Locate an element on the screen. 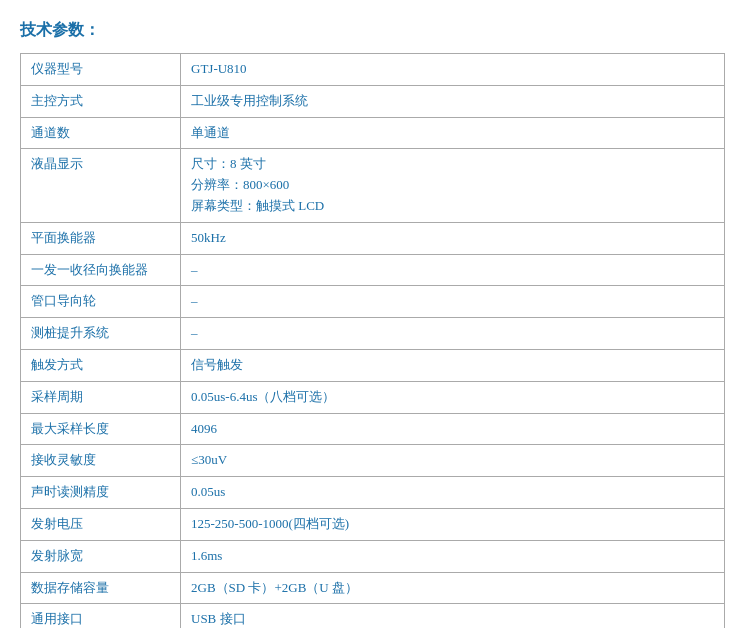 This screenshot has width=745, height=628. row-label: 测桩提升系统 is located at coordinates (101, 334).